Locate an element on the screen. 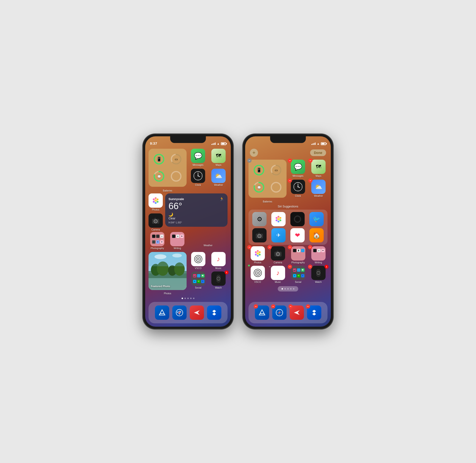 The image size is (476, 463). camera-label-1: Camera is located at coordinates (156, 230).